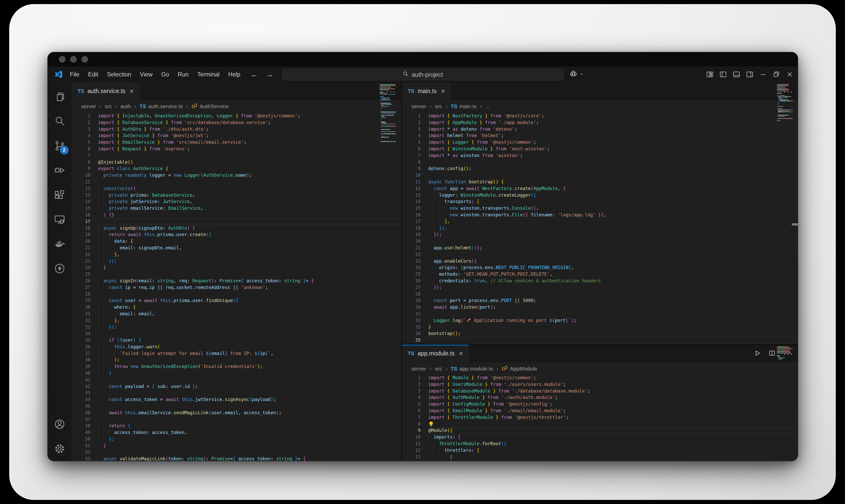 The width and height of the screenshot is (845, 504). What do you see at coordinates (472, 369) in the screenshot?
I see `breadcrumb-item: TSapp.module.ts` at bounding box center [472, 369].